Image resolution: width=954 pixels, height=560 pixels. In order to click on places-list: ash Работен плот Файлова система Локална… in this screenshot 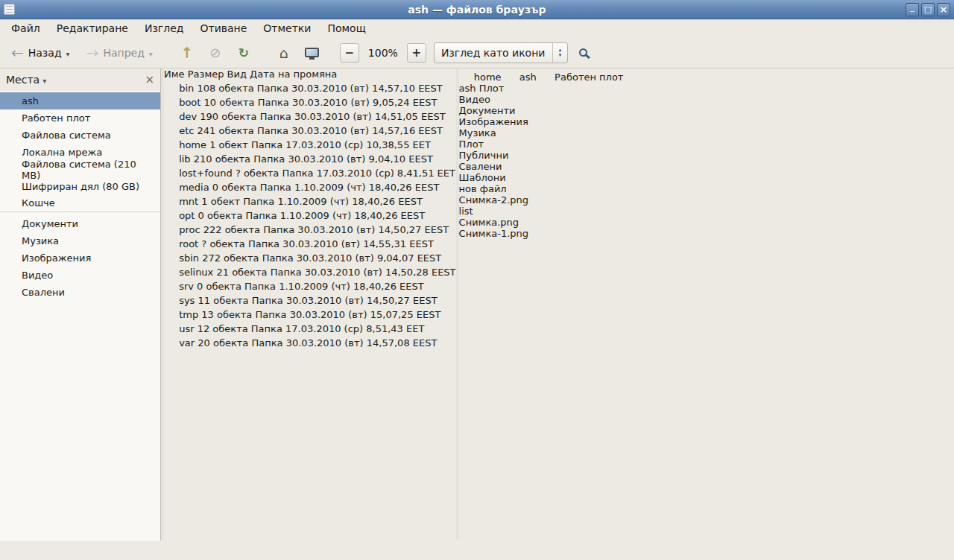, I will do `click(80, 316)`.